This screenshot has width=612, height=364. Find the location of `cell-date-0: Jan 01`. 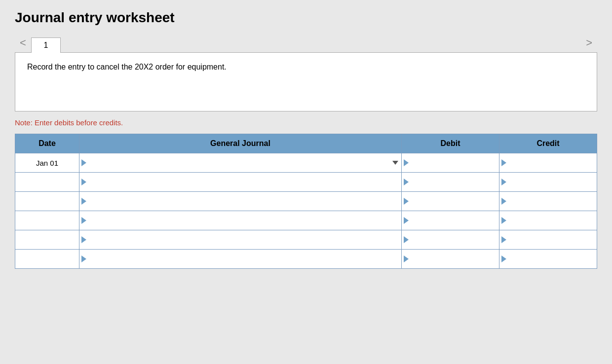

cell-date-0: Jan 01 is located at coordinates (47, 163).